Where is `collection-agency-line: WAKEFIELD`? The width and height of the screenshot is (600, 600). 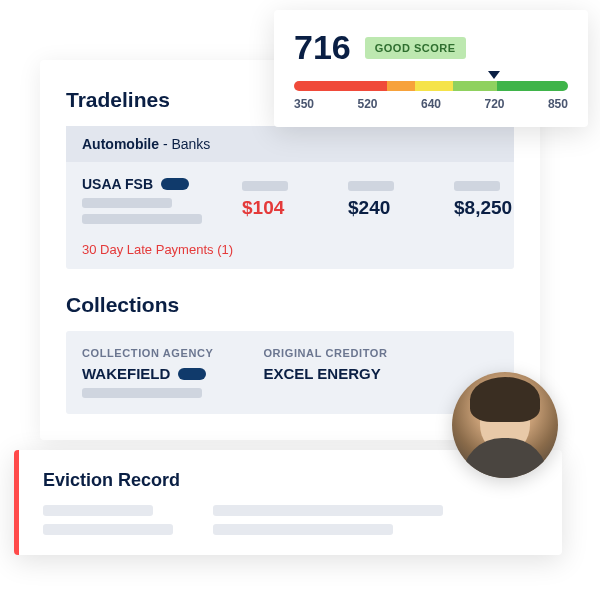
collection-agency-line: WAKEFIELD is located at coordinates (148, 374).